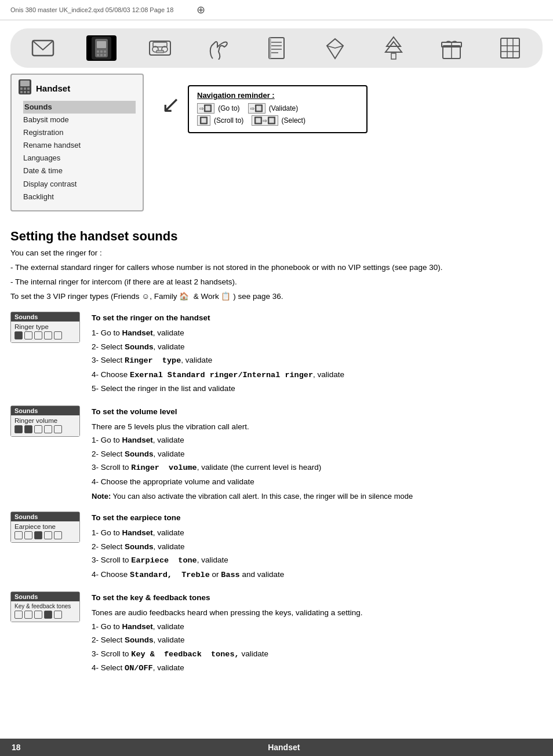  What do you see at coordinates (228, 108) in the screenshot?
I see `nav-go-to-label: (Go to)` at bounding box center [228, 108].